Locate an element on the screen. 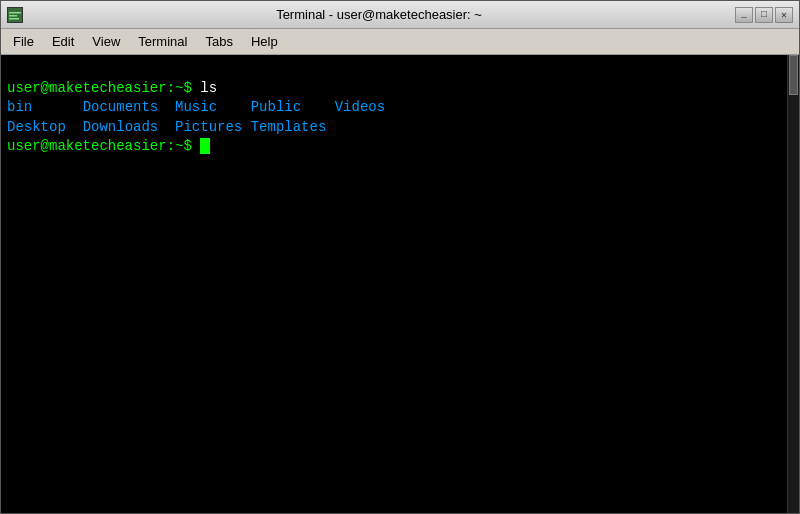 This screenshot has height=514, width=800. menu-edit: Edit is located at coordinates (63, 42).